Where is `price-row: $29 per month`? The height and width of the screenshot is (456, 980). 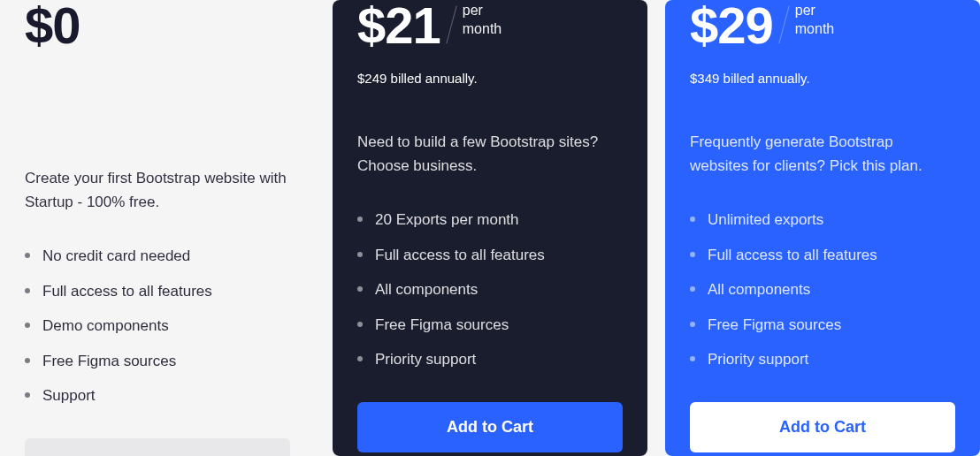 price-row: $29 per month is located at coordinates (823, 26).